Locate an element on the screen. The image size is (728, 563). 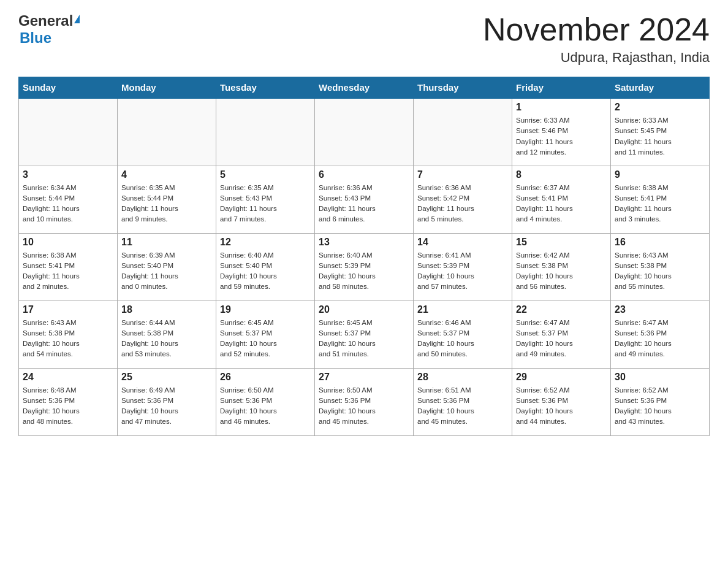
day-number: 9 is located at coordinates (660, 175).